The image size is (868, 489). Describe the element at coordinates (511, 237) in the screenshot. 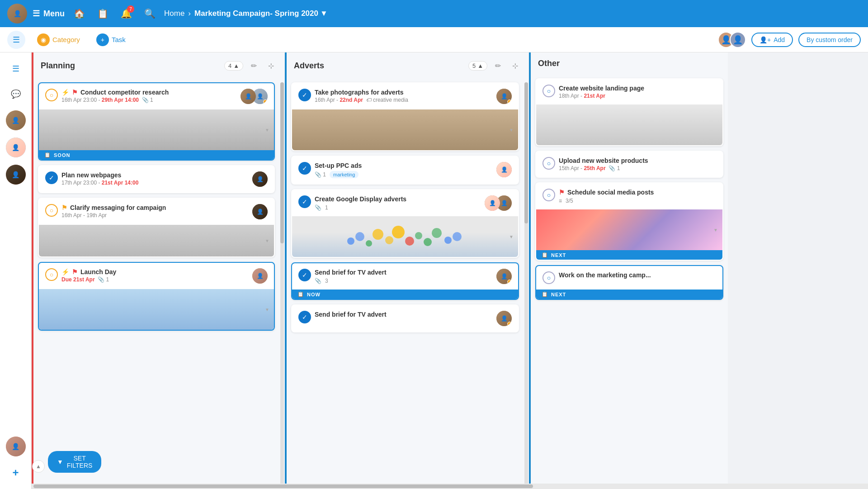

I see `scroll-down-a3: ▼` at that location.